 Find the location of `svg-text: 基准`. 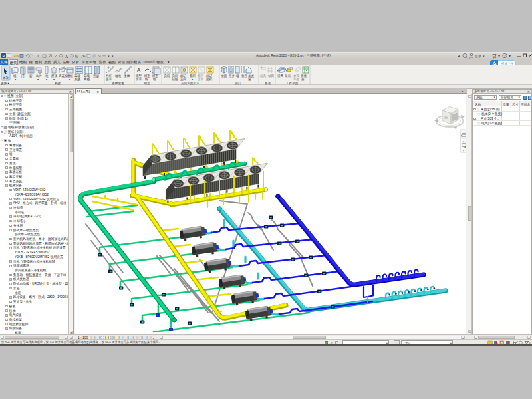

svg-text: 基准 is located at coordinates (268, 84).